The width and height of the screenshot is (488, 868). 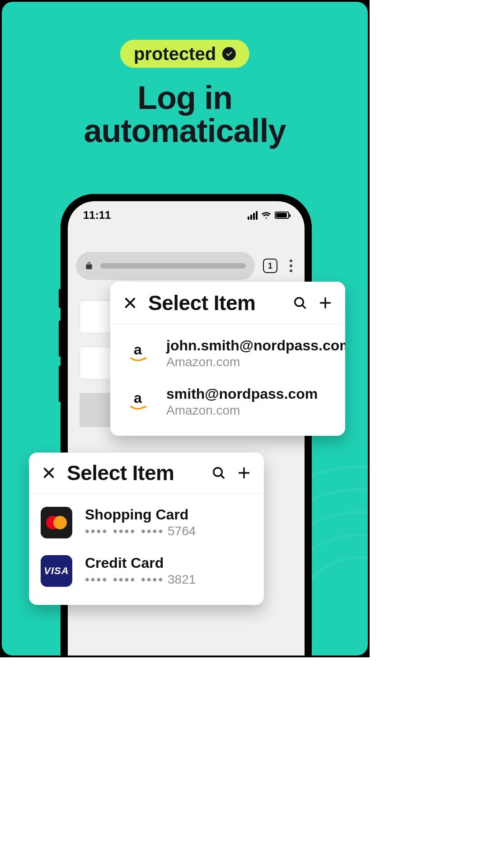 What do you see at coordinates (228, 359) in the screenshot?
I see `select-item-popup-accounts: Select Item a john.smit` at bounding box center [228, 359].